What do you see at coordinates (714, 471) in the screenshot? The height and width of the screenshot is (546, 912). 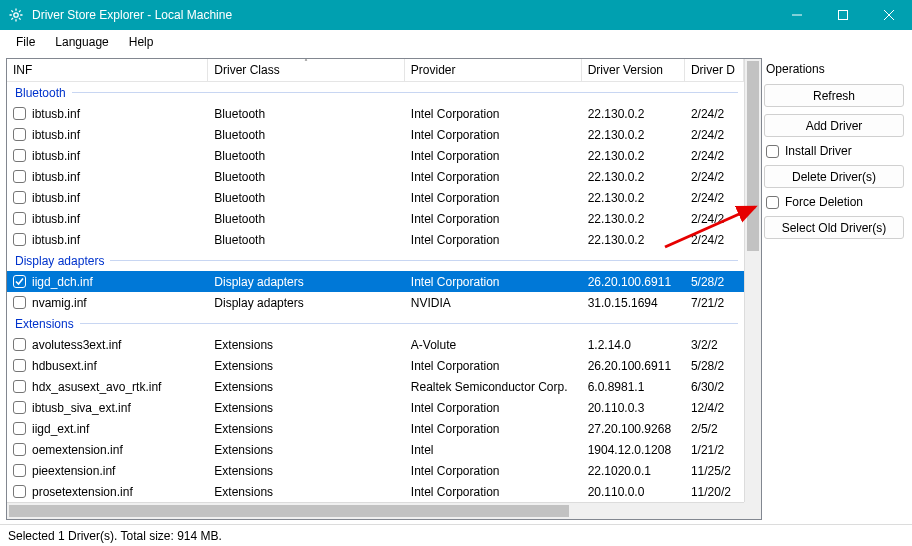 I see `cell-date: 11/25/2` at bounding box center [714, 471].